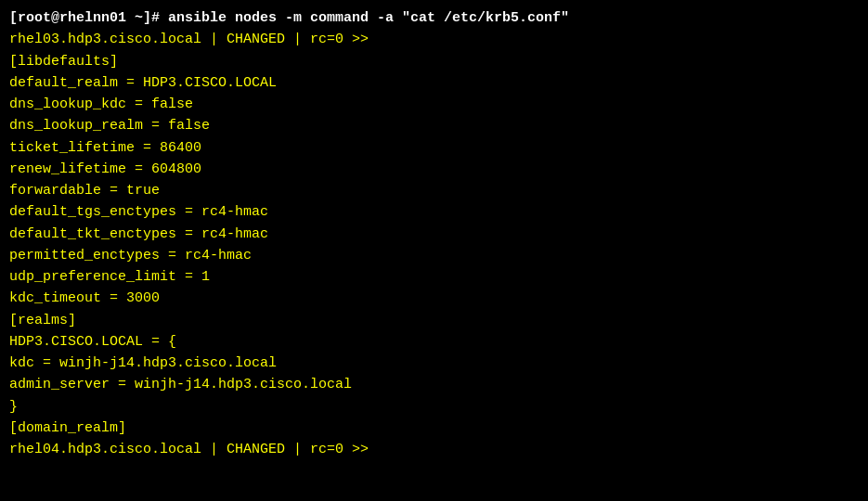 This screenshot has height=501, width=868. What do you see at coordinates (434, 169) in the screenshot?
I see `renew-lifetime-line: renew_lifetime = 604800` at bounding box center [434, 169].